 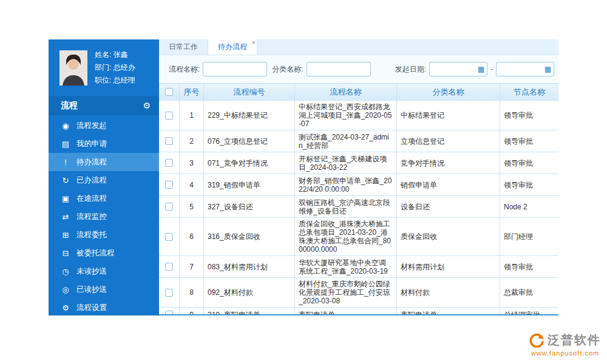 What do you see at coordinates (92, 199) in the screenshot?
I see `sidebar-item-label: 在途流程` at bounding box center [92, 199].